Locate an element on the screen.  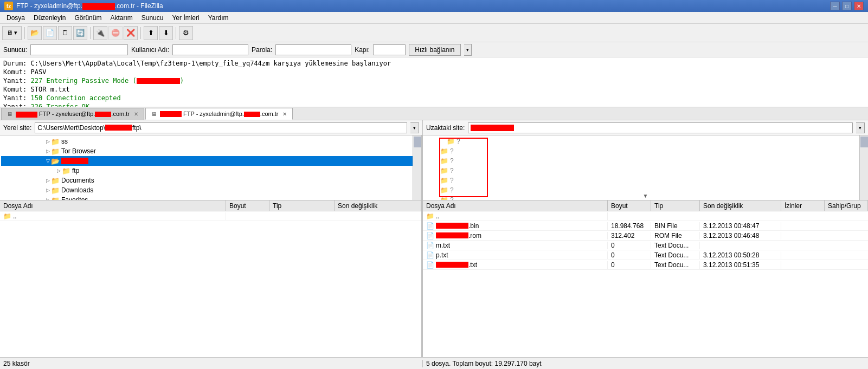
tree-label-docs: Documents is located at coordinates (78, 180).